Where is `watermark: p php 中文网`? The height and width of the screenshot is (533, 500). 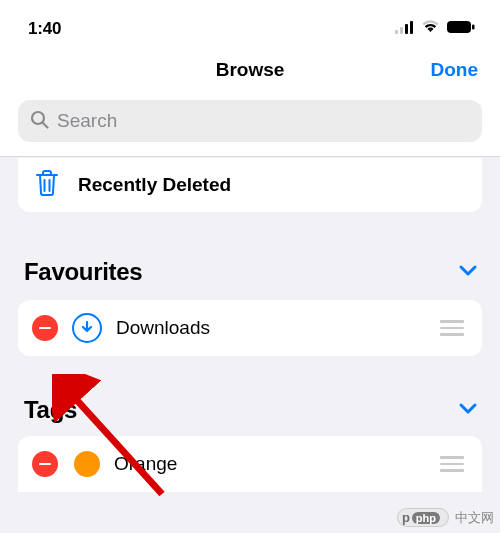
watermark: p php 中文网 is located at coordinates (446, 518).